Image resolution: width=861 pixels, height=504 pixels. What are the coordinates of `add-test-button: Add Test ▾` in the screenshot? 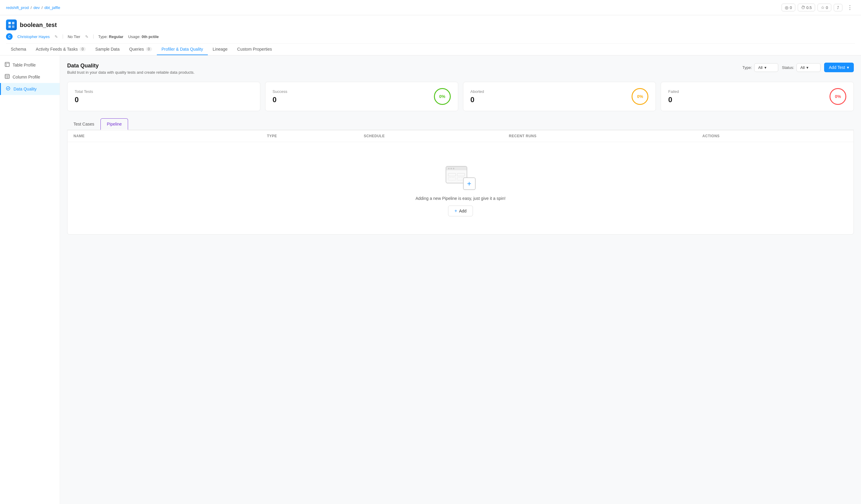 It's located at (839, 67).